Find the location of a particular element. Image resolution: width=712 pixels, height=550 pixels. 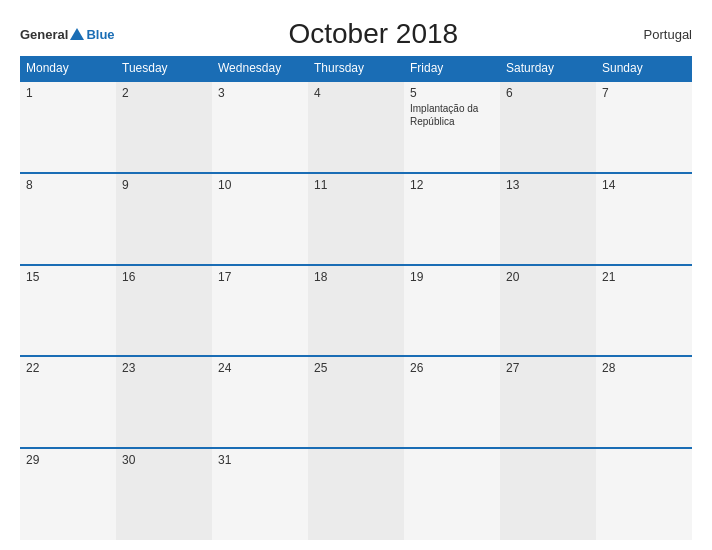

header-row: Monday Tuesday Wednesday Thursday Friday… is located at coordinates (356, 68).